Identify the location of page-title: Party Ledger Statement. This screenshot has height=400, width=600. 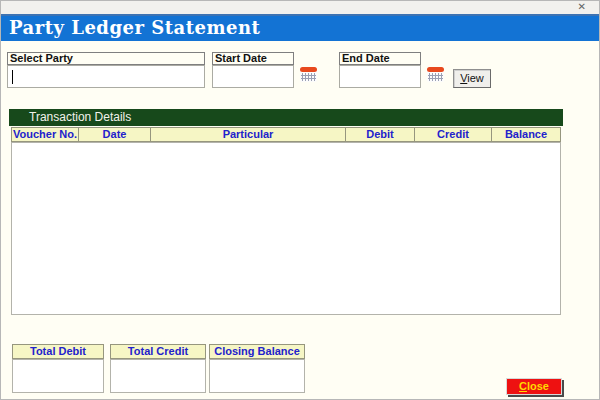
(300, 28).